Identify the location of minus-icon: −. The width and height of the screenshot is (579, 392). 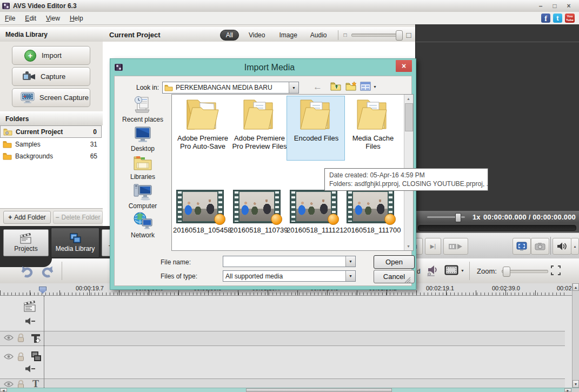
(57, 217).